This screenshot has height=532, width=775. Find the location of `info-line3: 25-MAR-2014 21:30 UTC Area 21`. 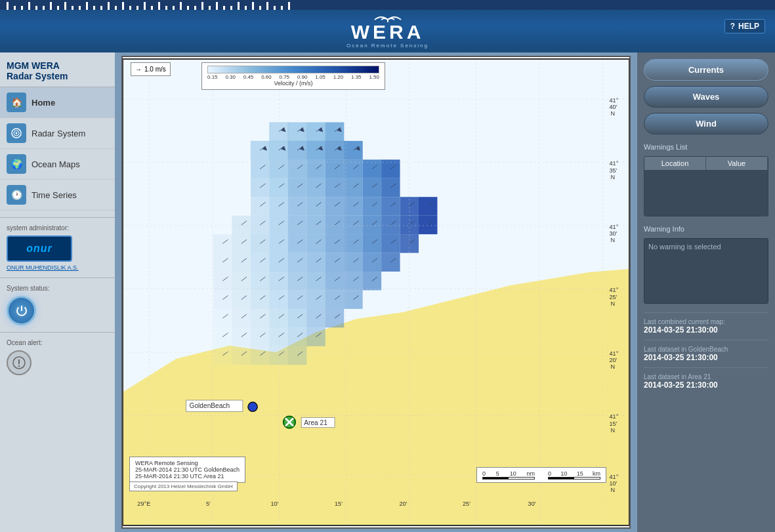

info-line3: 25-MAR-2014 21:30 UTC Area 21 is located at coordinates (188, 476).